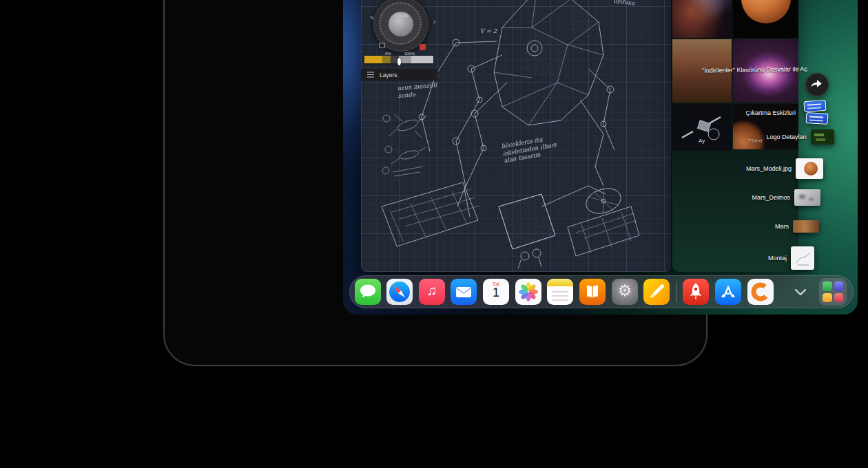 This screenshot has height=468, width=868. What do you see at coordinates (372, 18) in the screenshot?
I see `brush-icon: ✎` at bounding box center [372, 18].